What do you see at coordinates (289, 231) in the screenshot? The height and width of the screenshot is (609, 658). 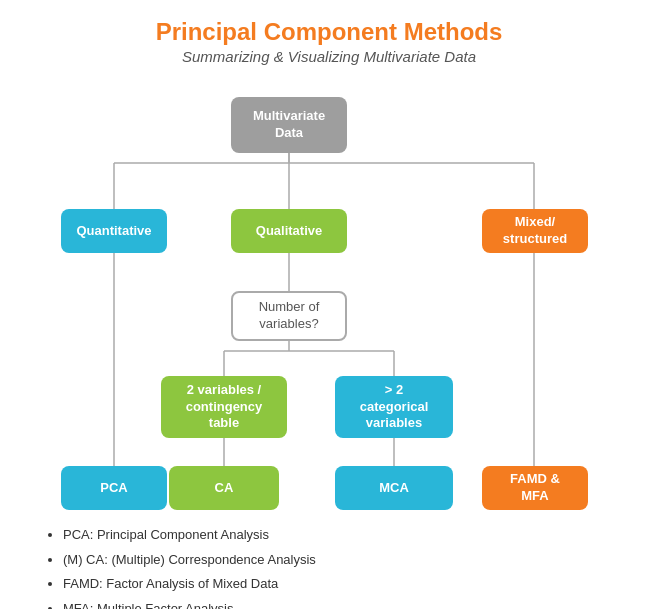 I see `node-qualitative: Qualitative` at bounding box center [289, 231].